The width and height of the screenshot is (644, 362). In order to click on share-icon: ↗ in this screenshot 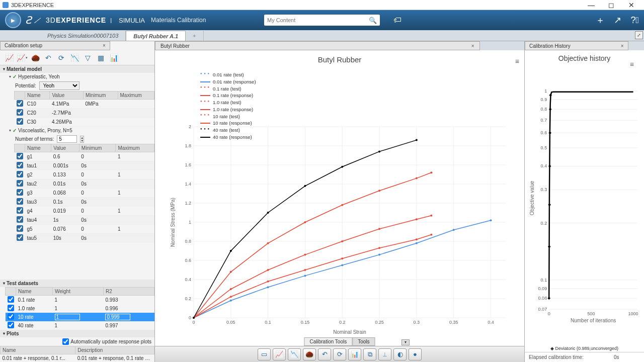, I will do `click(618, 20)`.